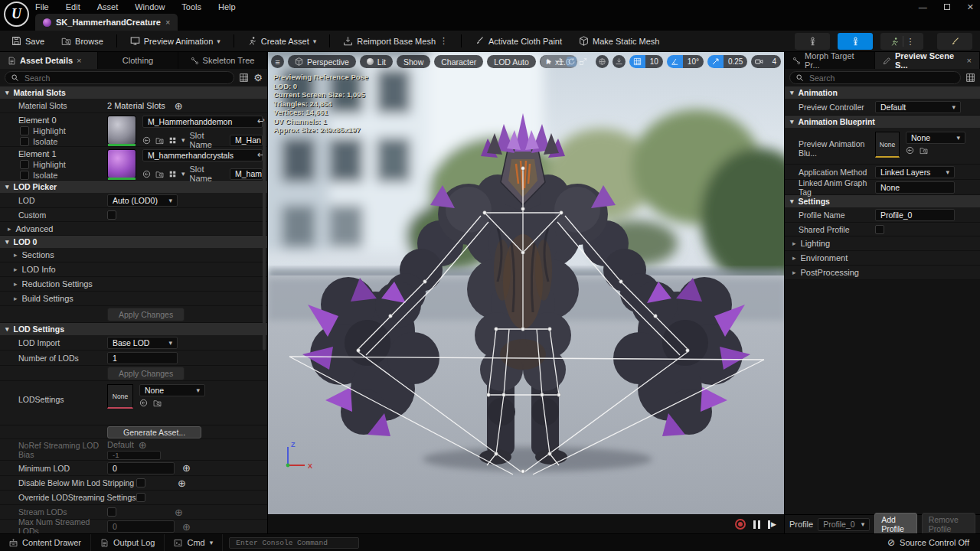 This screenshot has width=980, height=551. I want to click on lod-auto-dropdown: LOD Auto, so click(511, 61).